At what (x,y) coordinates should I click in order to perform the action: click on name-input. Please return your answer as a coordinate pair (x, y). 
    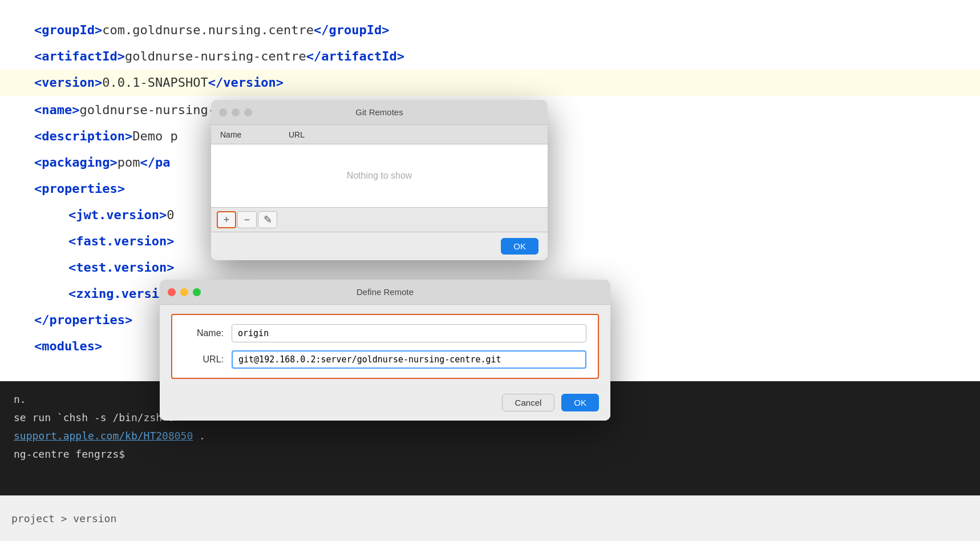
    Looking at the image, I should click on (409, 333).